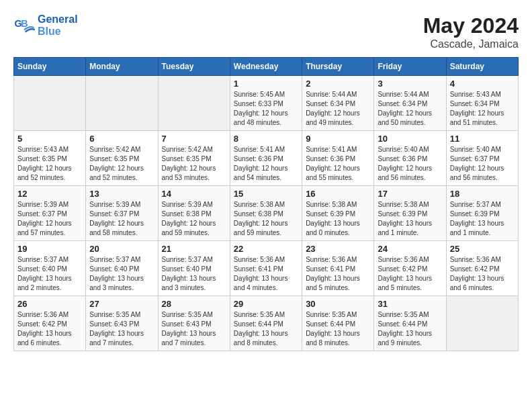 The image size is (532, 411). What do you see at coordinates (194, 138) in the screenshot?
I see `day-number: 7` at bounding box center [194, 138].